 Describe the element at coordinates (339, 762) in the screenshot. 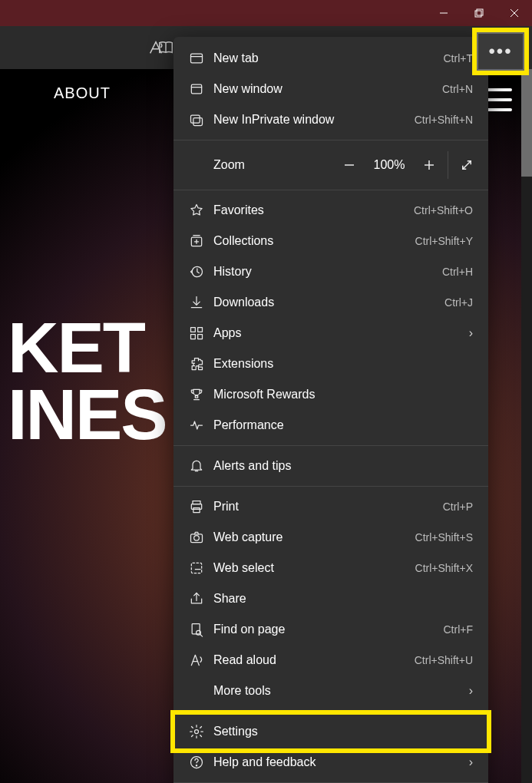

I see `menu-label: Help and feedback` at that location.